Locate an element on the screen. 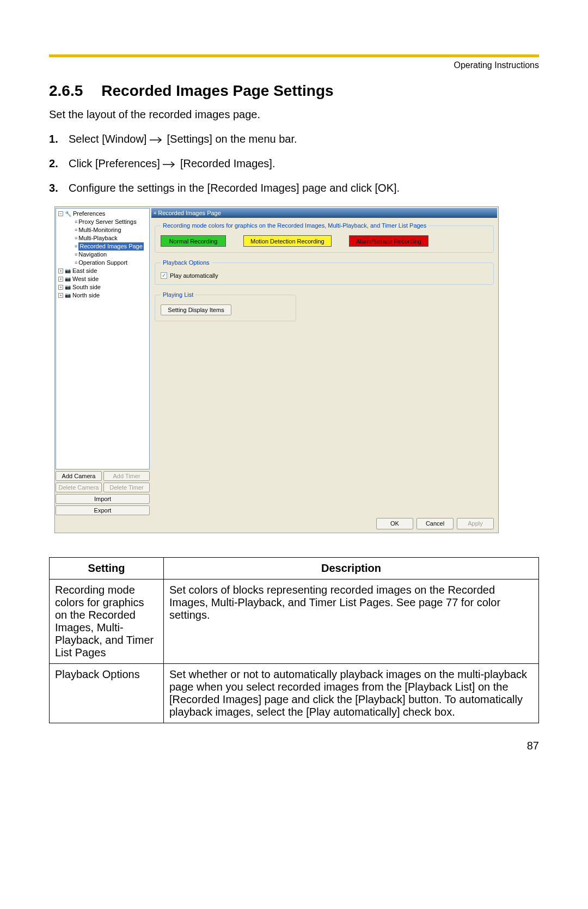 The height and width of the screenshot is (909, 588). table-cell-description: Set whether or not to automatically play… is located at coordinates (352, 694).